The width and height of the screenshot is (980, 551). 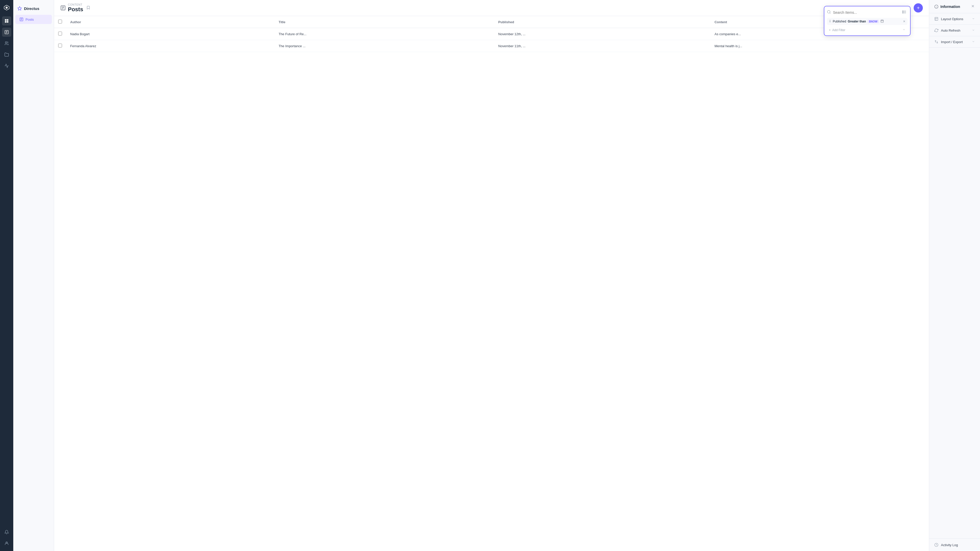 I want to click on icon-bar, so click(x=7, y=275).